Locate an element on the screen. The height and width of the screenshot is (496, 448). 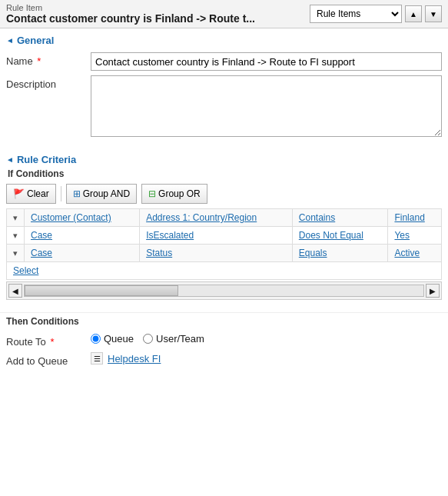
rule-items-dropdown: Rule Items is located at coordinates (356, 14).